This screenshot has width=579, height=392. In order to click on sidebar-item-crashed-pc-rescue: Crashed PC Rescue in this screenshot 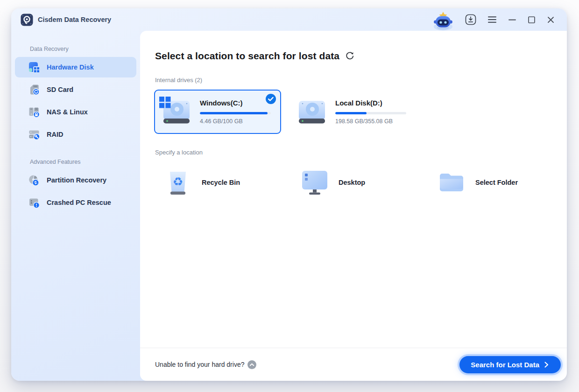, I will do `click(76, 203)`.